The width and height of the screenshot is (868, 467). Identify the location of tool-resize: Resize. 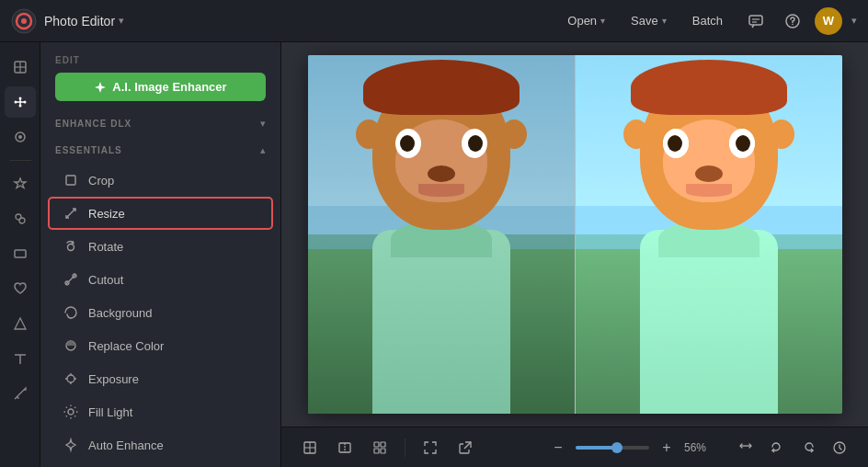
(160, 213).